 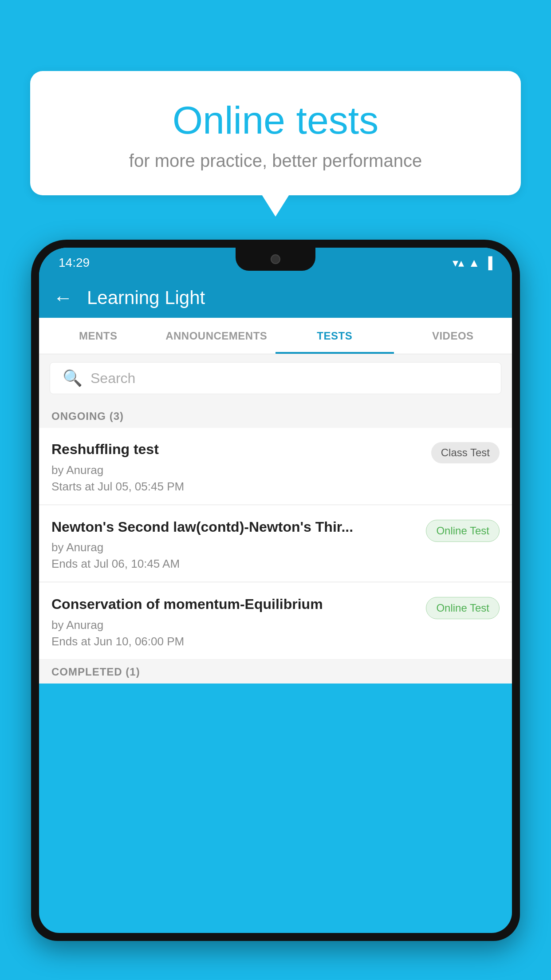 I want to click on tab-videos: VIDEOS, so click(x=453, y=336).